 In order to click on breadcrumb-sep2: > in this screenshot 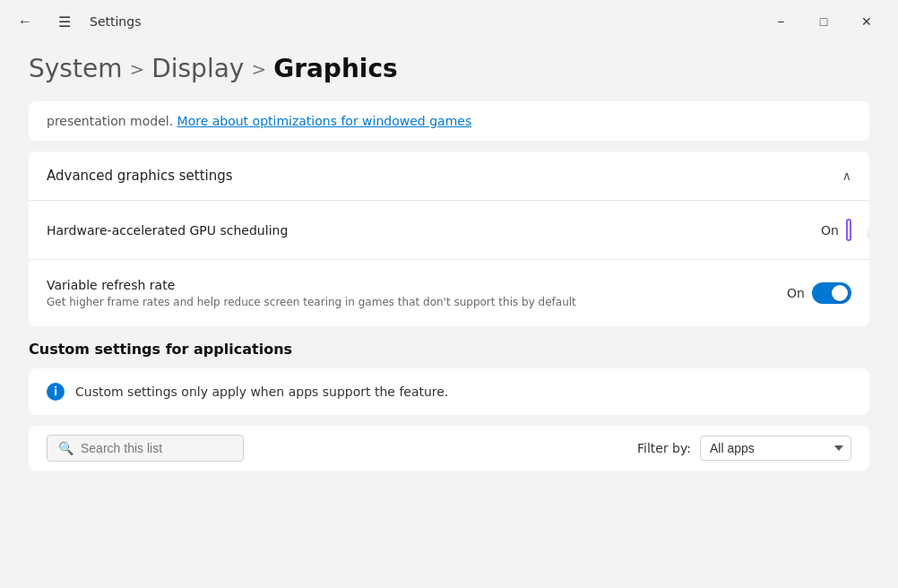, I will do `click(258, 69)`.